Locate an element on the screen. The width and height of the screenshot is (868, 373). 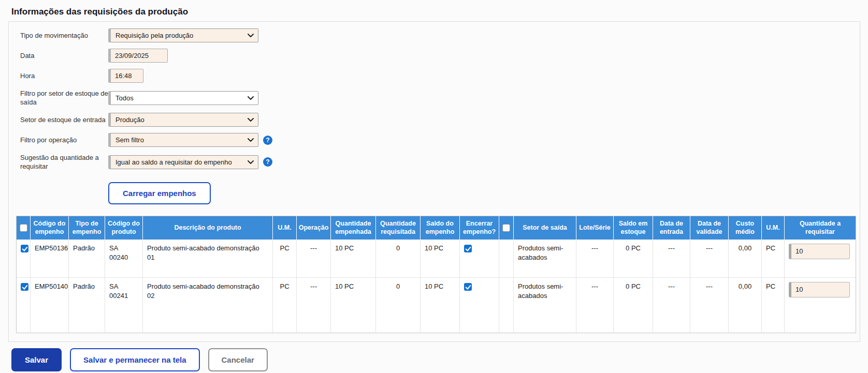
cell-codigo-produto: SA 00240 is located at coordinates (124, 259).